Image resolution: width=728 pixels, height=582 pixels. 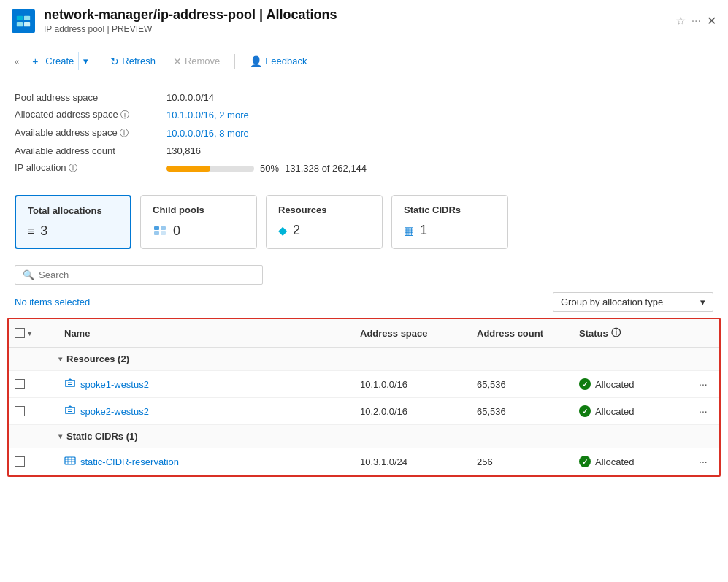 What do you see at coordinates (20, 411) in the screenshot?
I see `row2-checkbox` at bounding box center [20, 411].